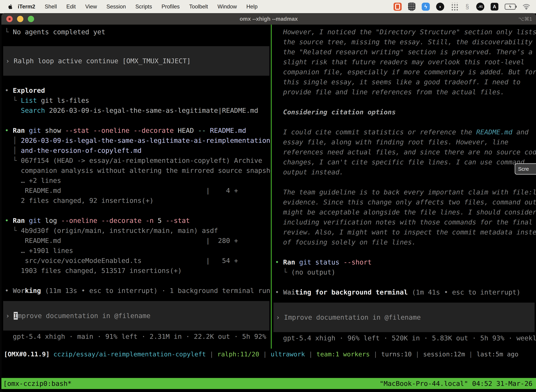 The width and height of the screenshot is (536, 392). Describe the element at coordinates (26, 7) in the screenshot. I see `menu-item-iterm2: iTerm2` at that location.